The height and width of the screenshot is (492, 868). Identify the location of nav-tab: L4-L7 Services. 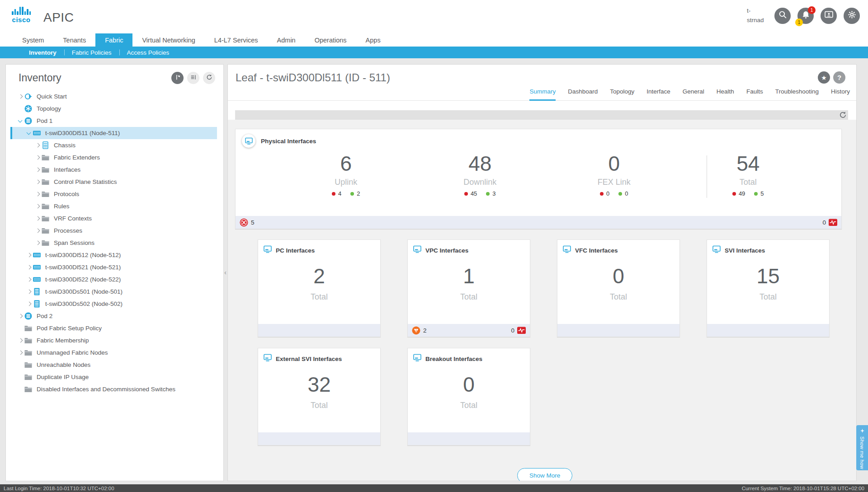
(236, 40).